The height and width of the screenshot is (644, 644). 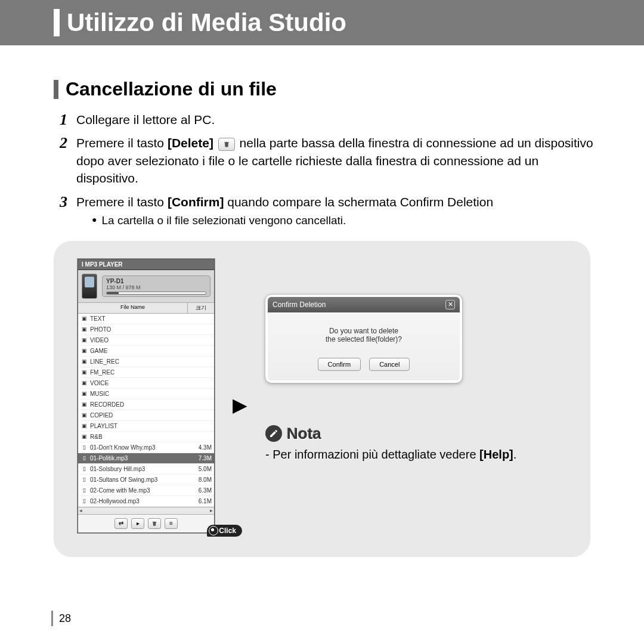 I want to click on device-name: YP-D1, so click(x=156, y=281).